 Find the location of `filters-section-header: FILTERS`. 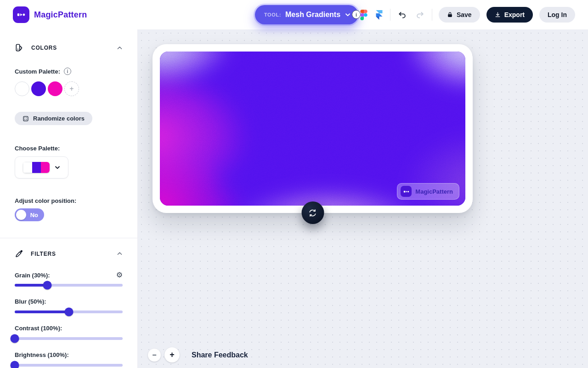

filters-section-header: FILTERS is located at coordinates (69, 254).